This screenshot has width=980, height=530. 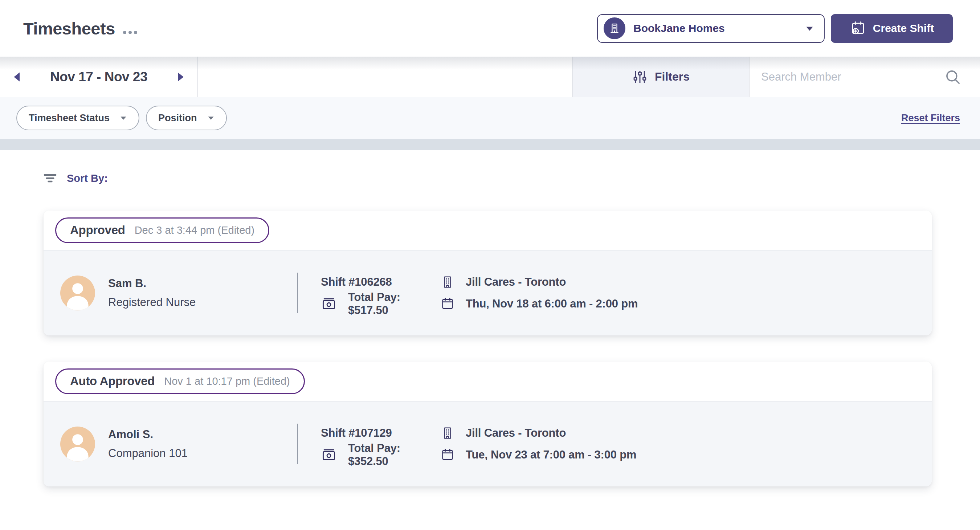 I want to click on sort-by-row: Sort By:, so click(x=511, y=178).